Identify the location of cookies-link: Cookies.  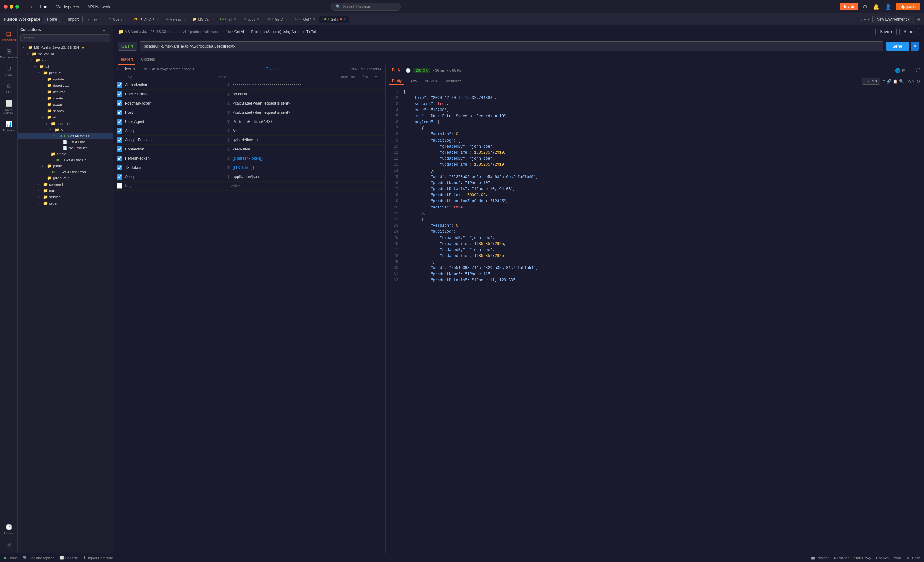
(273, 69).